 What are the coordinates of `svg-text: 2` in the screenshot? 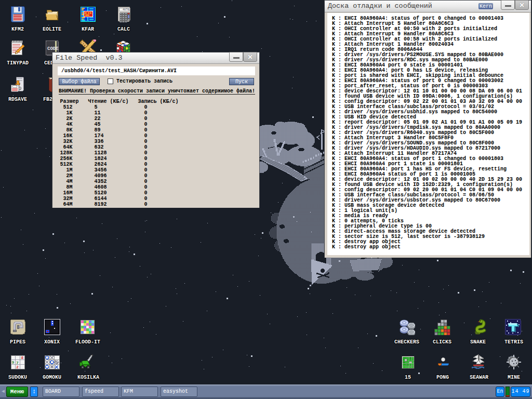 It's located at (18, 367).